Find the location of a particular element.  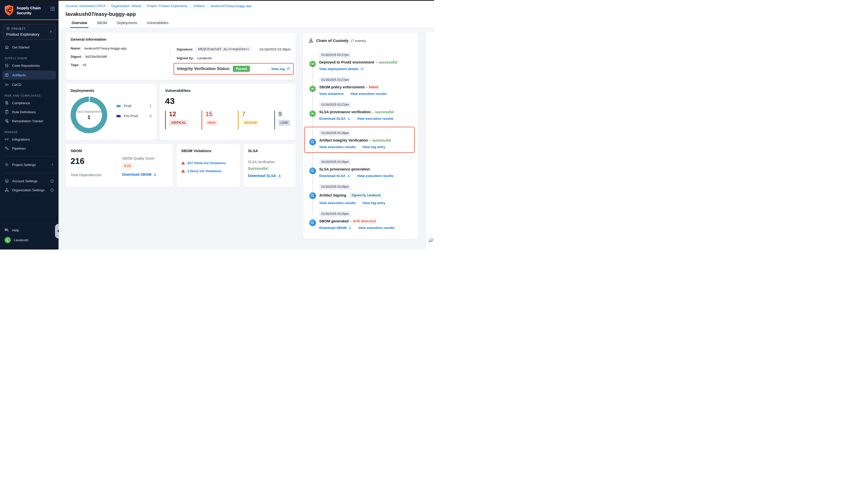

severity-low: 9 LOW is located at coordinates (282, 120).